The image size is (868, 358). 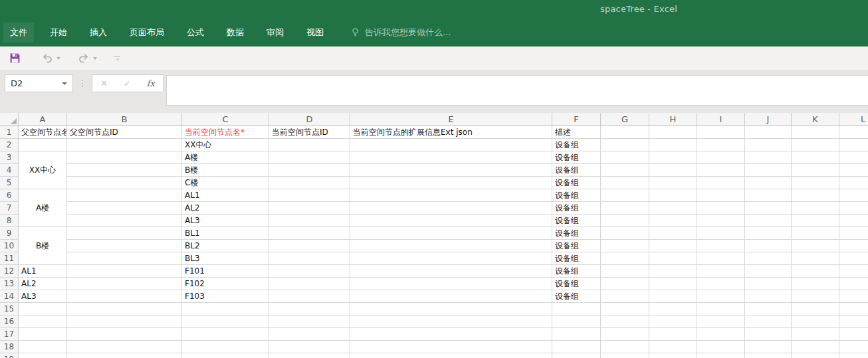 I want to click on cell-D13, so click(x=310, y=284).